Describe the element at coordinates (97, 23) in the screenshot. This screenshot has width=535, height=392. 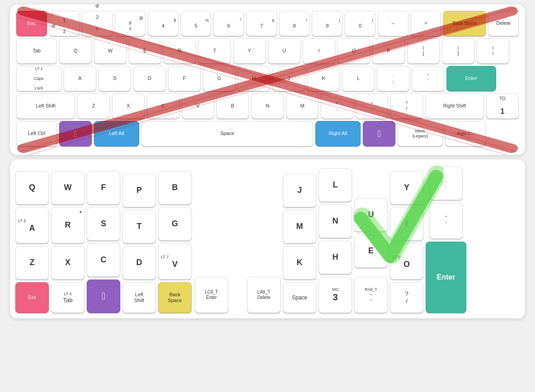
I see `key-2: @2#3` at that location.